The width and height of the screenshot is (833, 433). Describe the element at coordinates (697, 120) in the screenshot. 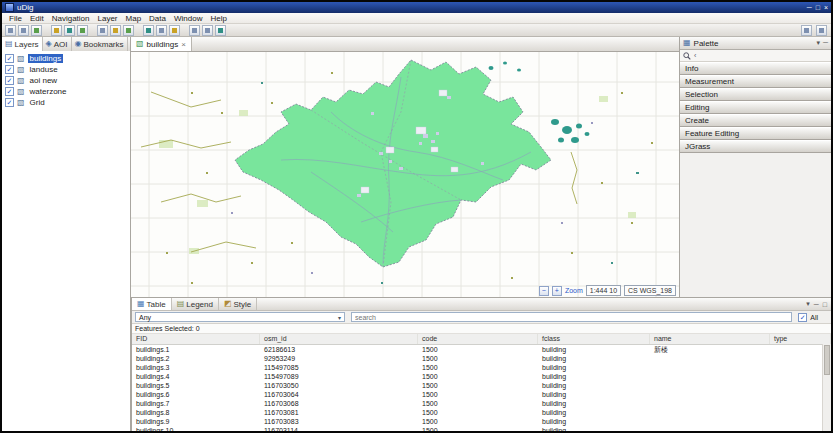

I see `palette-section-label: Create` at that location.